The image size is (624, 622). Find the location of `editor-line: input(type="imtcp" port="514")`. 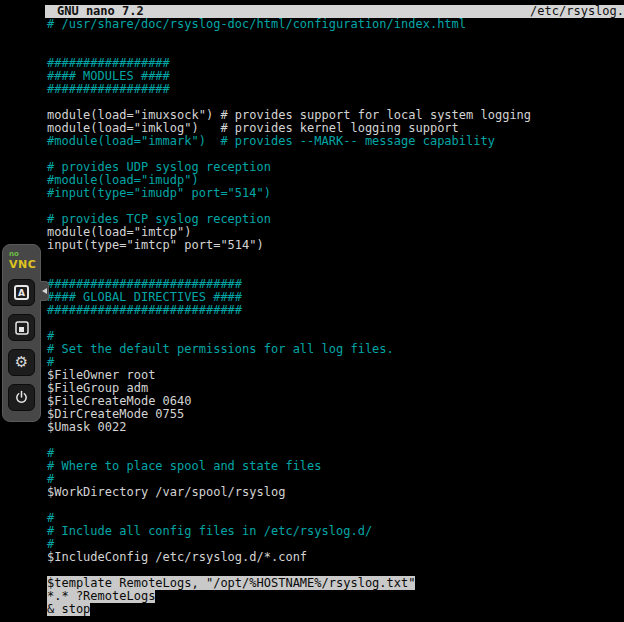

editor-line: input(type="imtcp" port="514") is located at coordinates (336, 246).